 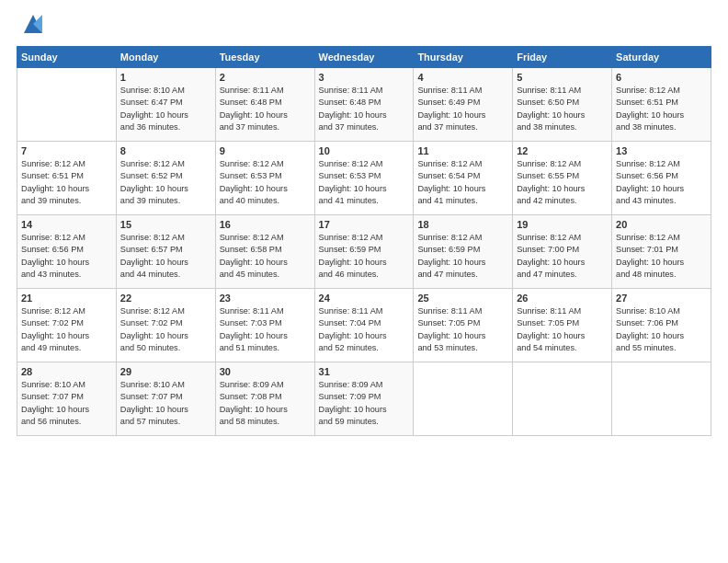 What do you see at coordinates (662, 224) in the screenshot?
I see `day-number: 20` at bounding box center [662, 224].